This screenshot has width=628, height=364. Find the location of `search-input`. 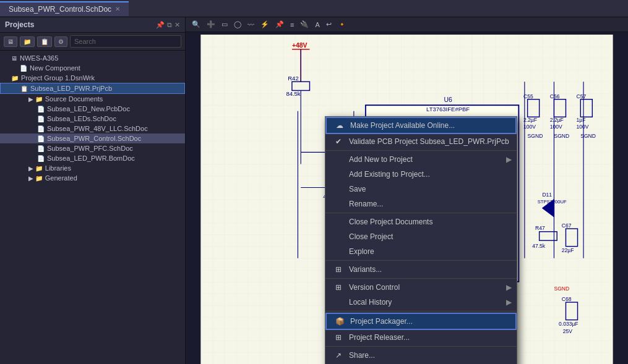

search-input is located at coordinates (126, 41).